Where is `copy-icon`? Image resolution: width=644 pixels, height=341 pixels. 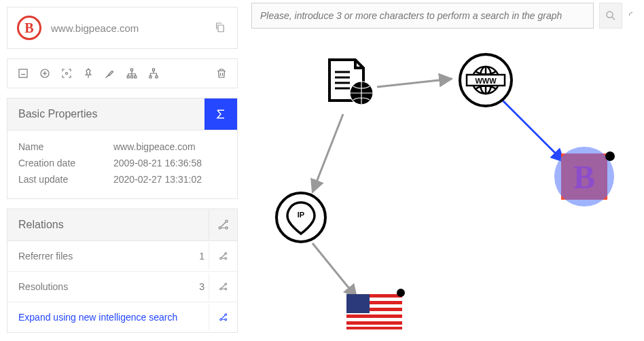 copy-icon is located at coordinates (221, 28).